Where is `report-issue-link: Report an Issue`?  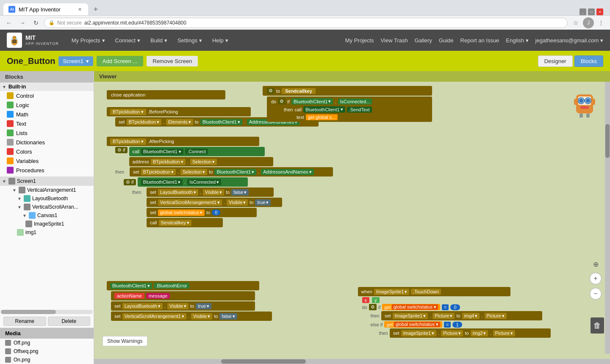 report-issue-link: Report an Issue is located at coordinates (480, 41).